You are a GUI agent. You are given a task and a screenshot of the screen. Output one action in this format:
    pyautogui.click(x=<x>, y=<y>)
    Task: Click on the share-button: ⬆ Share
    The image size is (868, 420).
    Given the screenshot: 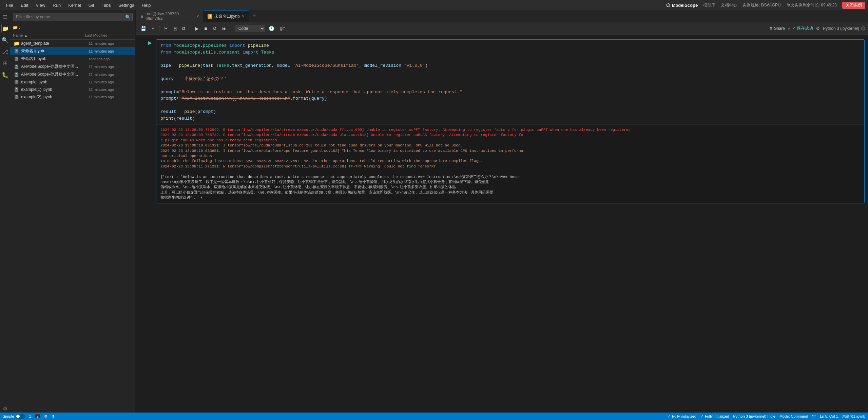 What is the action you would take?
    pyautogui.click(x=777, y=28)
    